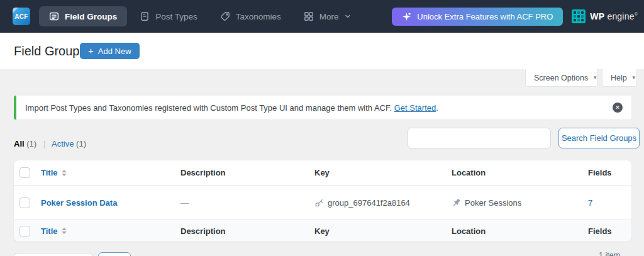 Image resolution: width=644 pixels, height=256 pixels. Describe the element at coordinates (348, 16) in the screenshot. I see `chevron-down-icon` at that location.